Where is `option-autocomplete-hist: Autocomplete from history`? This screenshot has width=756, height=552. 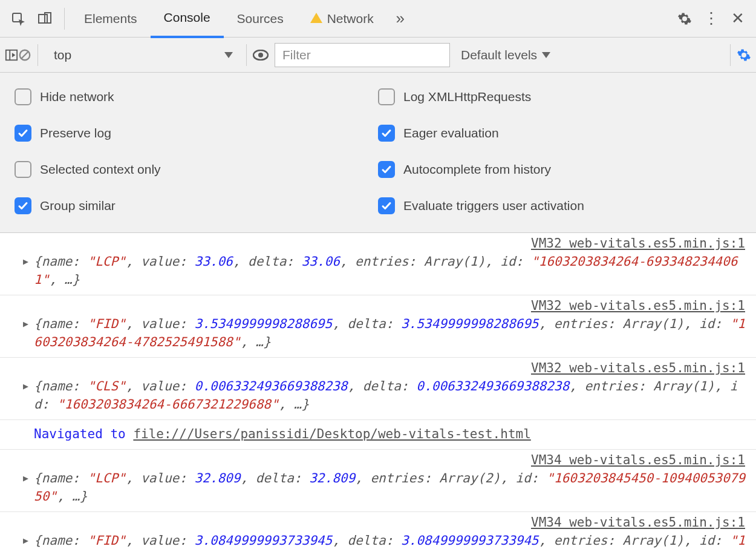
option-autocomplete-hist: Autocomplete from history is located at coordinates (560, 169).